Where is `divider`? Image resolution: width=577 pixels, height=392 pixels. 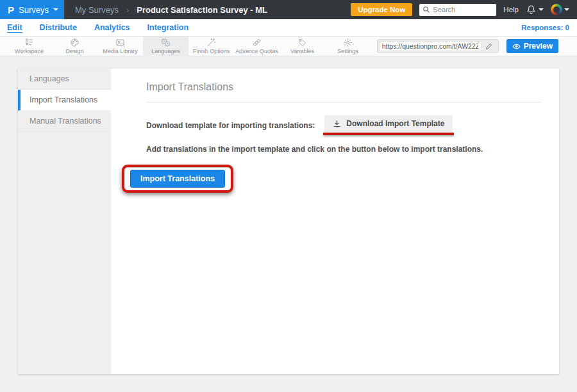
divider is located at coordinates (344, 102).